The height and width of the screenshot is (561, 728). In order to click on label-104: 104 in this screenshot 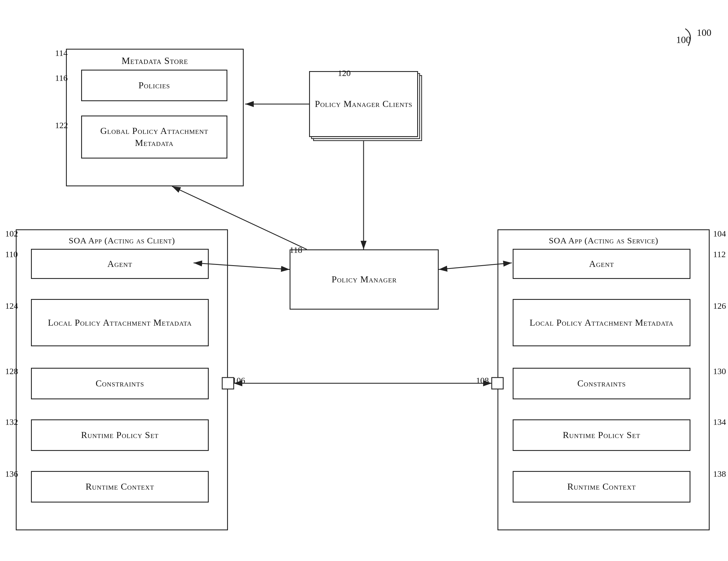, I will do `click(719, 234)`.